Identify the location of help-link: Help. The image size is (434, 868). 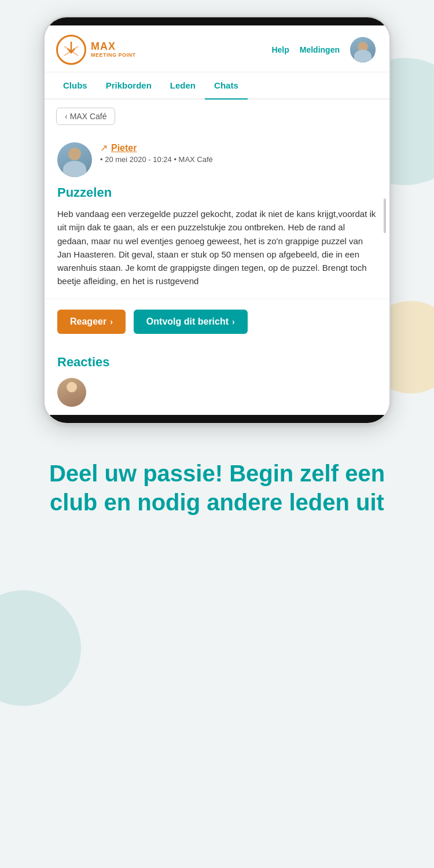
(280, 50).